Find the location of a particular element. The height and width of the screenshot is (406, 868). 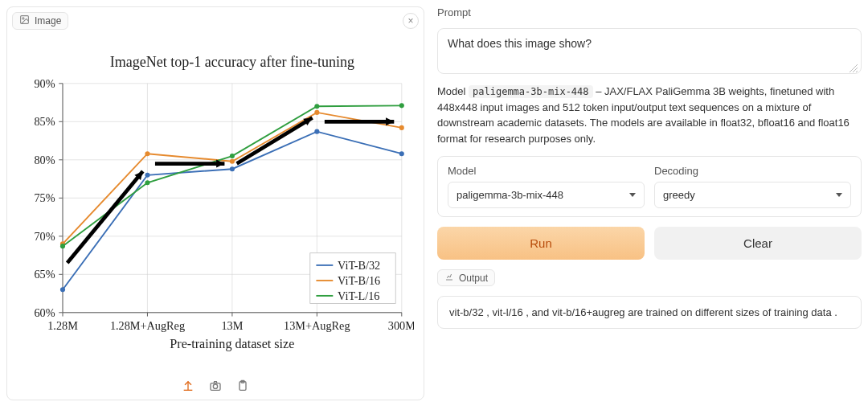

prompt-box is located at coordinates (649, 51).